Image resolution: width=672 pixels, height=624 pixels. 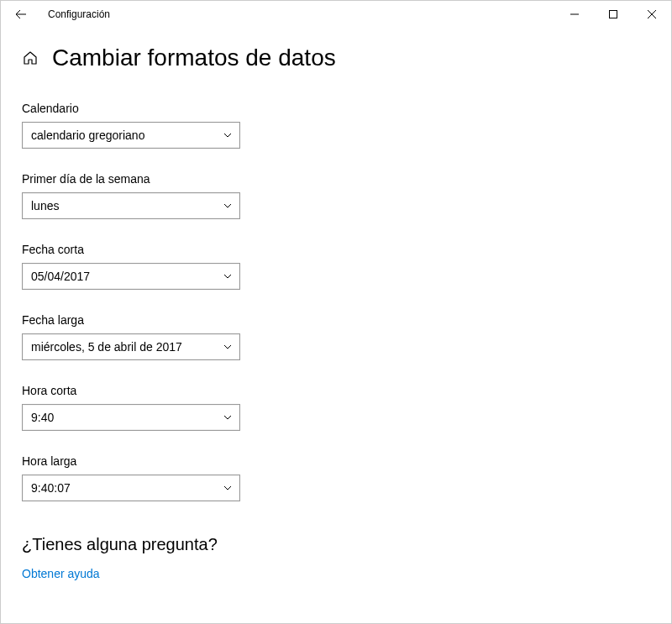 What do you see at coordinates (131, 417) in the screenshot?
I see `short-time-dropdown: 9:40` at bounding box center [131, 417].